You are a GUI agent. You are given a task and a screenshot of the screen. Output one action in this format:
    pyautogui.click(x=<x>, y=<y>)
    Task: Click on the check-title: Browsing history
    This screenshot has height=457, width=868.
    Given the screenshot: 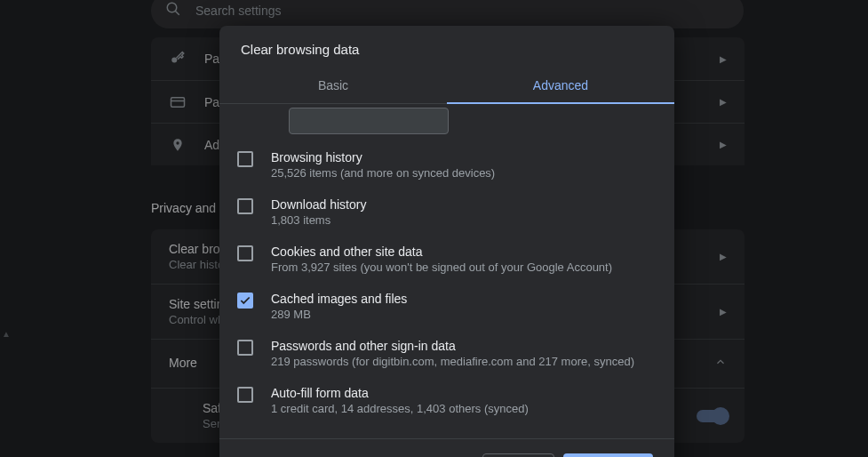 What is the action you would take?
    pyautogui.click(x=462, y=157)
    